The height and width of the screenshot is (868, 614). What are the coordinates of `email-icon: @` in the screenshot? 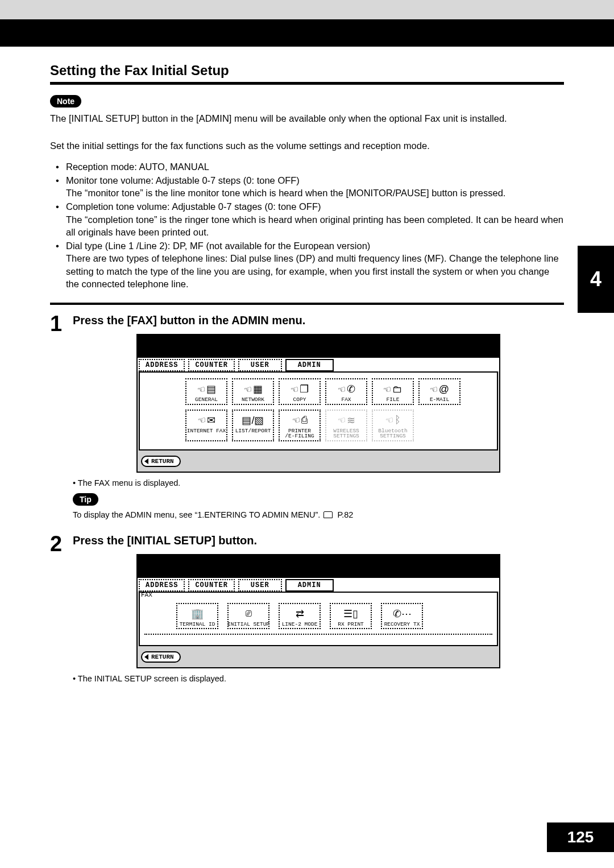 It's located at (444, 389).